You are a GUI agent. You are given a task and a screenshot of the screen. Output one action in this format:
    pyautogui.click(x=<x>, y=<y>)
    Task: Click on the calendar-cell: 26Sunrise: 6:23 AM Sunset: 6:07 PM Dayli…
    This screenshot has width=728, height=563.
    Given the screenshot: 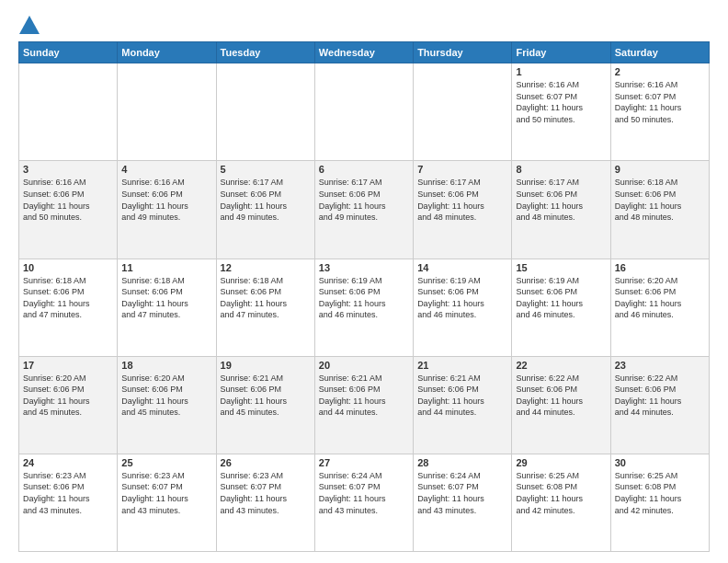 What is the action you would take?
    pyautogui.click(x=265, y=502)
    